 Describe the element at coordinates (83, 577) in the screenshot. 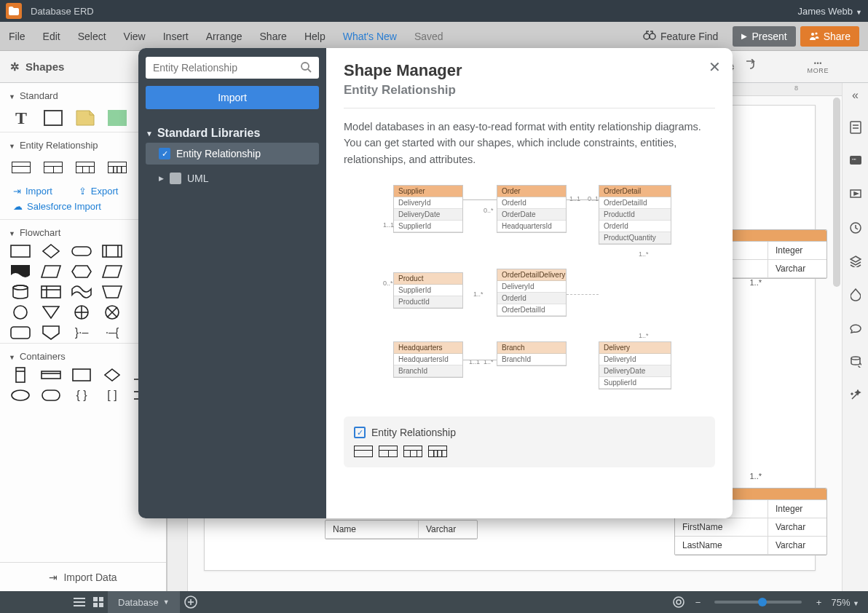

I see `import-data-button: ⇥Import Data` at that location.